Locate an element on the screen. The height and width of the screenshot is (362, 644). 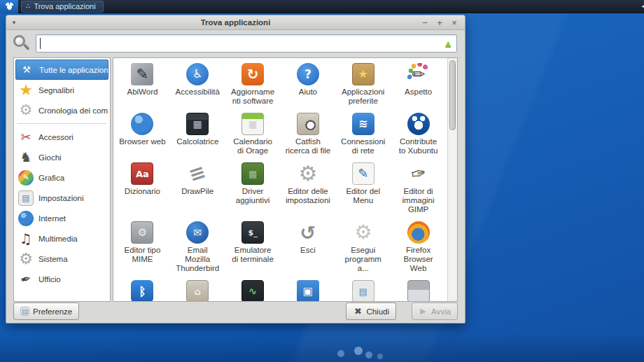
applications-menu-button is located at coordinates (9, 7).